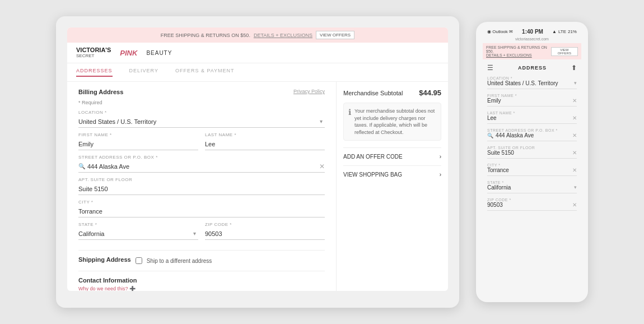  What do you see at coordinates (132, 288) in the screenshot?
I see `why-link-icon: ➕` at bounding box center [132, 288].